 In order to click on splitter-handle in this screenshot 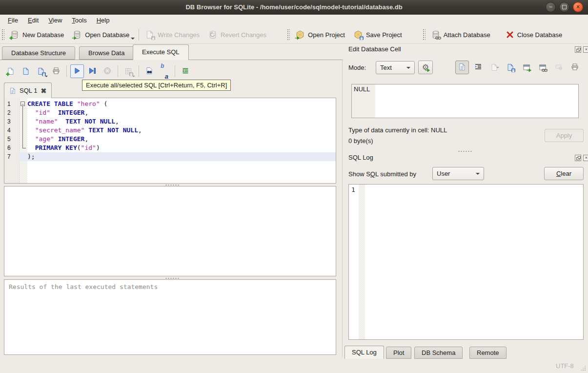, I will do `click(465, 151)`.